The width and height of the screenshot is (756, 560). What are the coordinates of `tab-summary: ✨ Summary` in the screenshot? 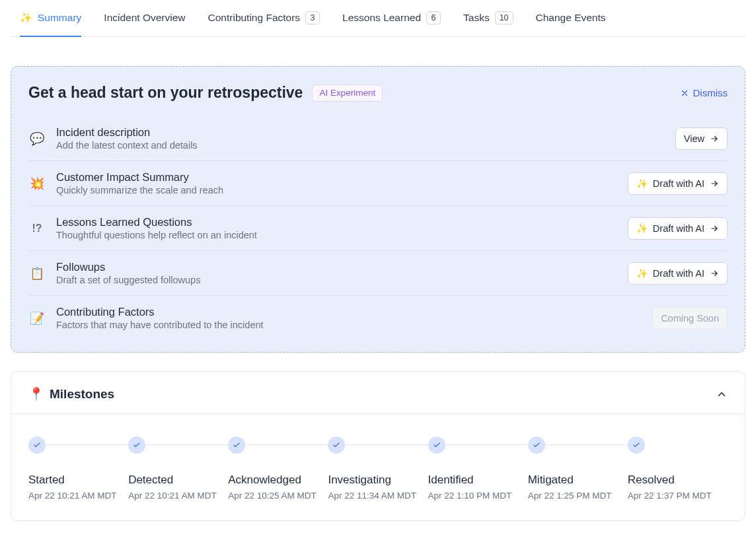 It's located at (50, 18).